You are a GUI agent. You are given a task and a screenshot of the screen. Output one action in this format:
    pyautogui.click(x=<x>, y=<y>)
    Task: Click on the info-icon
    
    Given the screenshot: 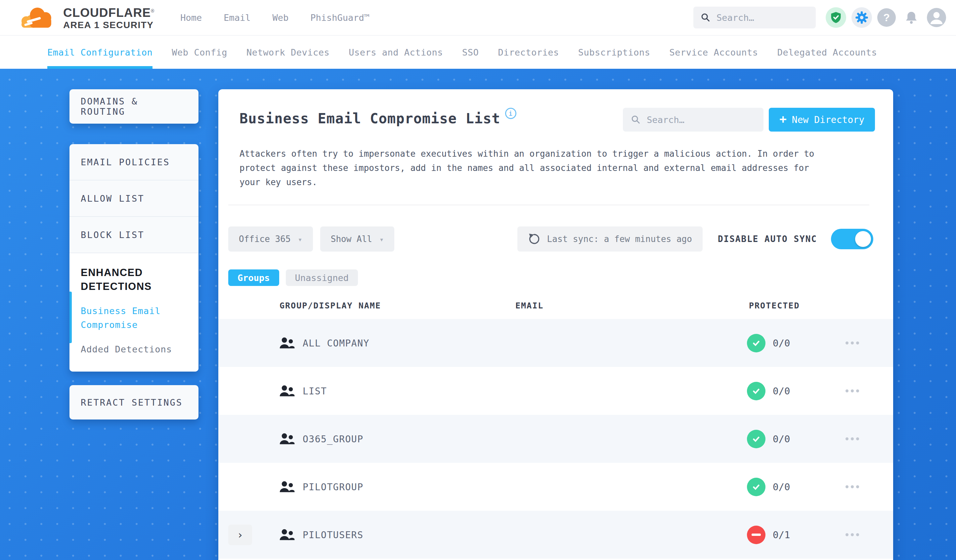 What is the action you would take?
    pyautogui.click(x=511, y=113)
    